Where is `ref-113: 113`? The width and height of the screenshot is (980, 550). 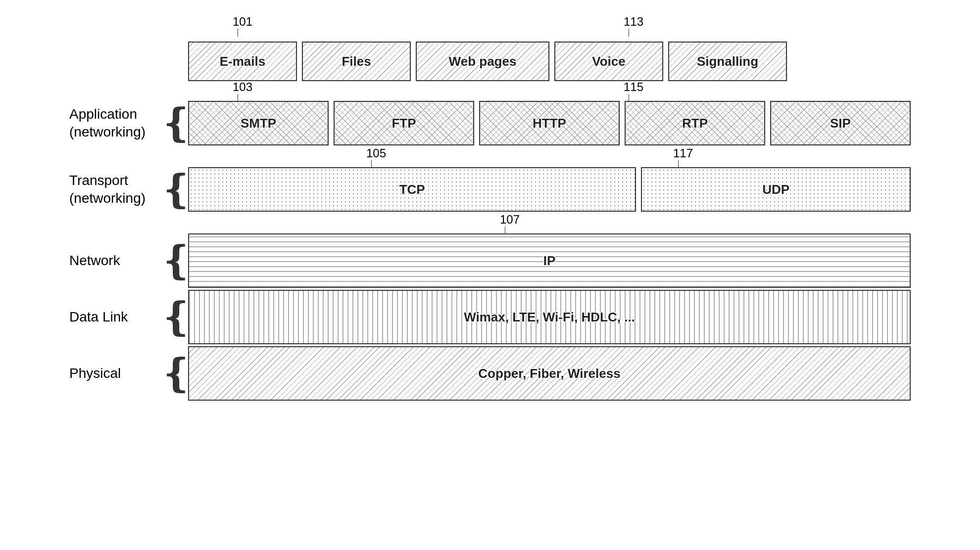
ref-113: 113 is located at coordinates (634, 22).